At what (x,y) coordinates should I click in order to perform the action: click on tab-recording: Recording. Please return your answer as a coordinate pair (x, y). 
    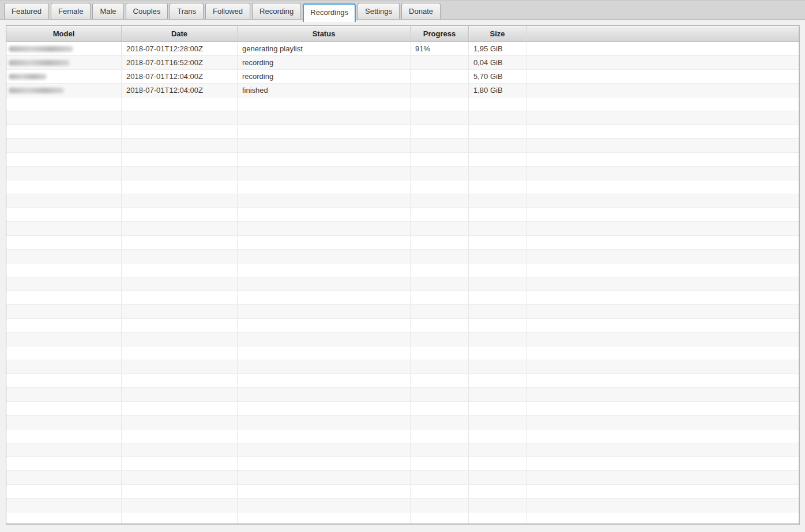
    Looking at the image, I should click on (277, 11).